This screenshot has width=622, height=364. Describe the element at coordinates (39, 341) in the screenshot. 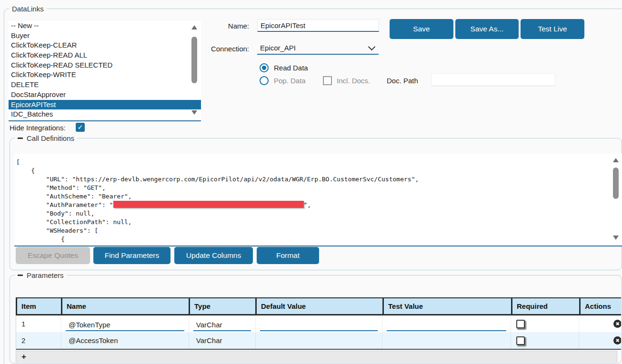

I see `item-cell: 2` at that location.